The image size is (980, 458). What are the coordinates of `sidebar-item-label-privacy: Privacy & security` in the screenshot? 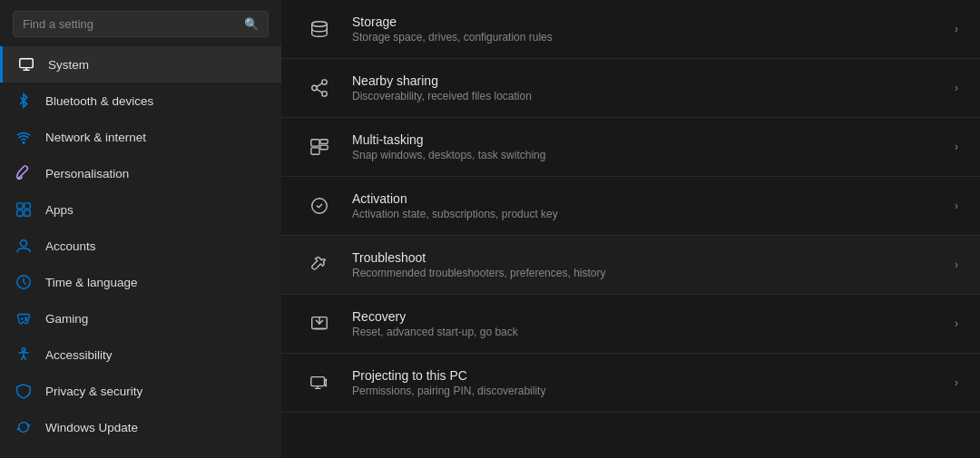 It's located at (94, 392).